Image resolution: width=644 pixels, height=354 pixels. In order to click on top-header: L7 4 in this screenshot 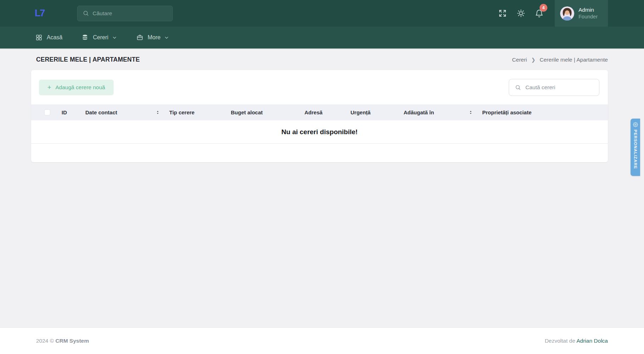, I will do `click(322, 13)`.